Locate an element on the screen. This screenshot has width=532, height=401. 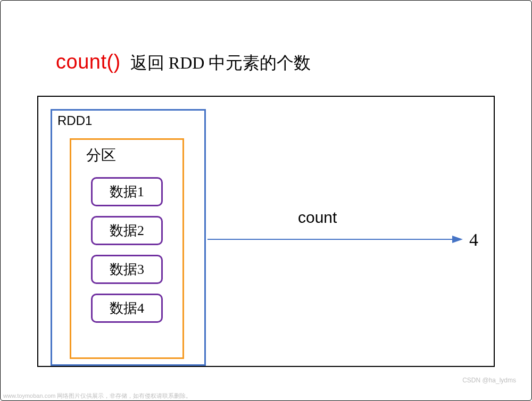
method-description: 返回 RDD 中元素的个数 is located at coordinates (221, 63).